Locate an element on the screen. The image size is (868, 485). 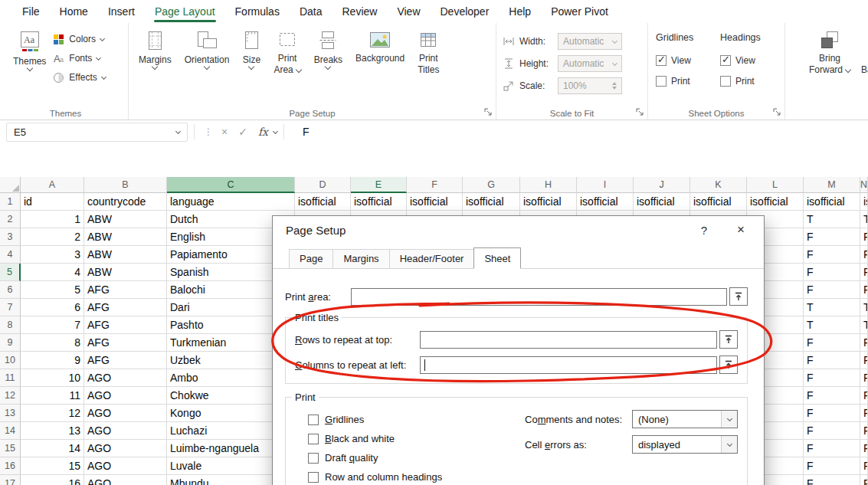
cell-B5: ABW is located at coordinates (126, 273).